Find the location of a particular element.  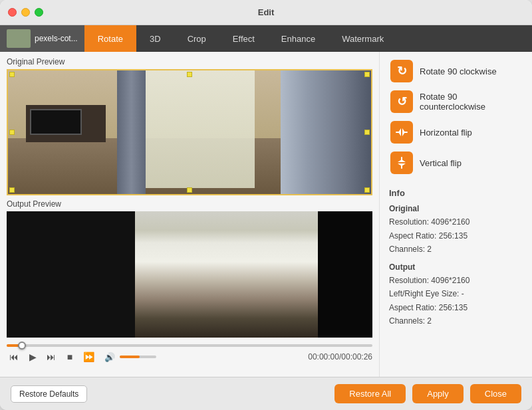

info-output-label: Output is located at coordinates (456, 267).